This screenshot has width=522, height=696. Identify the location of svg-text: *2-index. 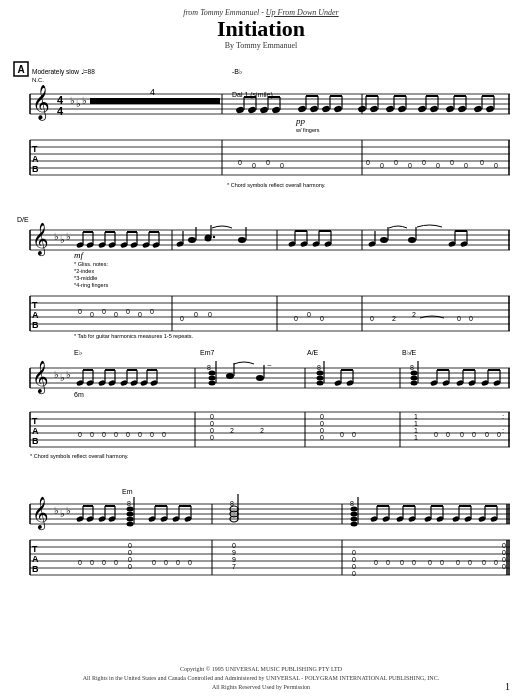
(84, 271).